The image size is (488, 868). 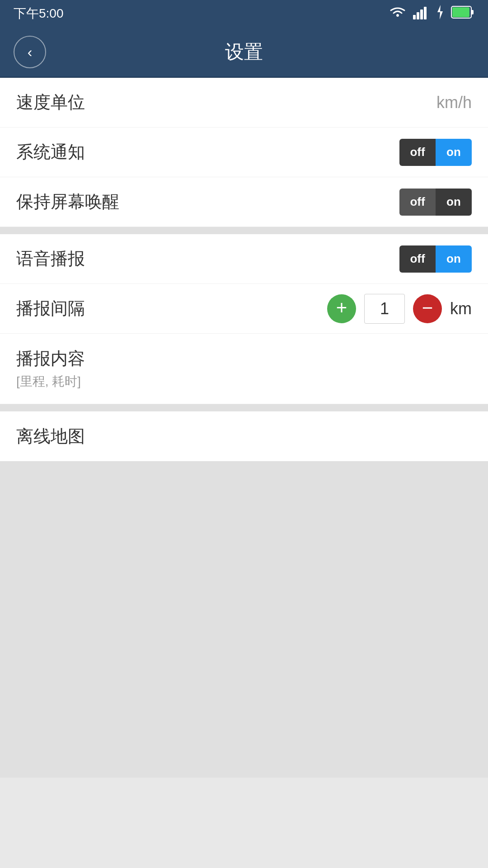 What do you see at coordinates (244, 103) in the screenshot?
I see `speed-unit-row: 速度单位 km/h` at bounding box center [244, 103].